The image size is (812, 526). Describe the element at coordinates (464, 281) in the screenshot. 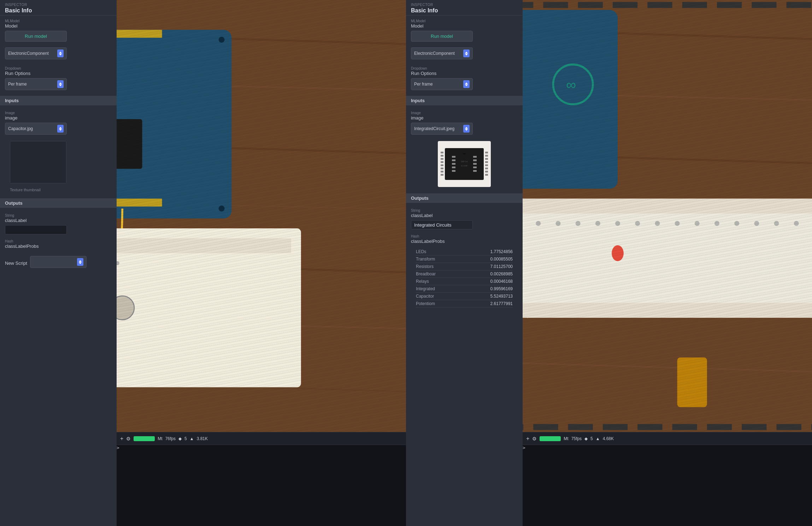

I see `hash-row: Relays0.00046168` at that location.